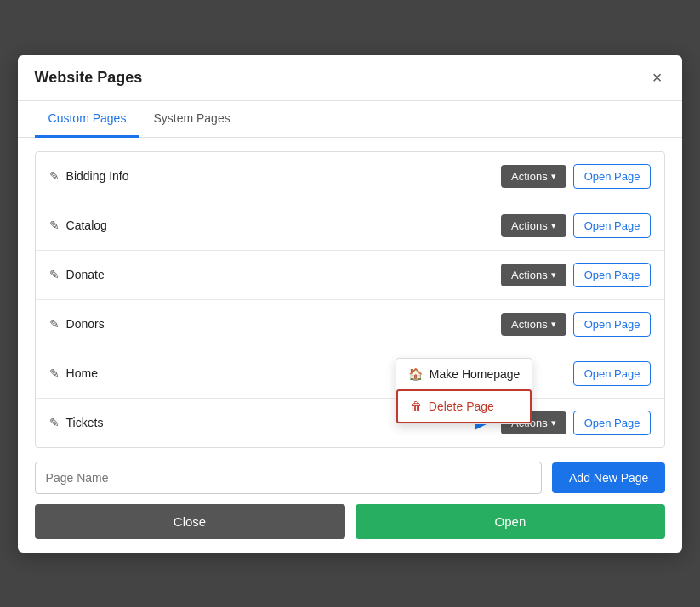 The width and height of the screenshot is (700, 607). What do you see at coordinates (576, 177) in the screenshot?
I see `row-actions-bidding-info: Actions Open Page` at bounding box center [576, 177].